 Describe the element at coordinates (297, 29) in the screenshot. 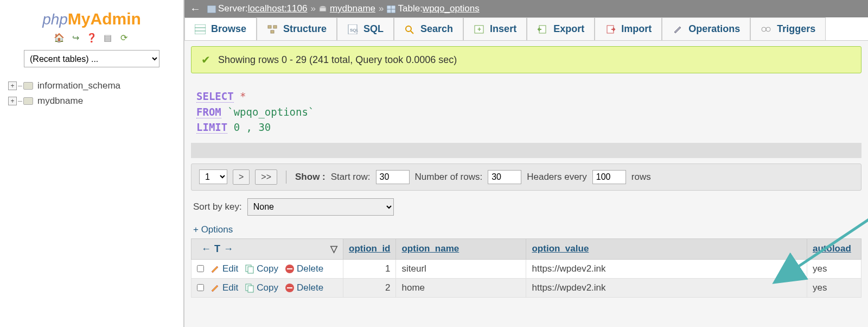

I see `tab-structure: Structure` at that location.